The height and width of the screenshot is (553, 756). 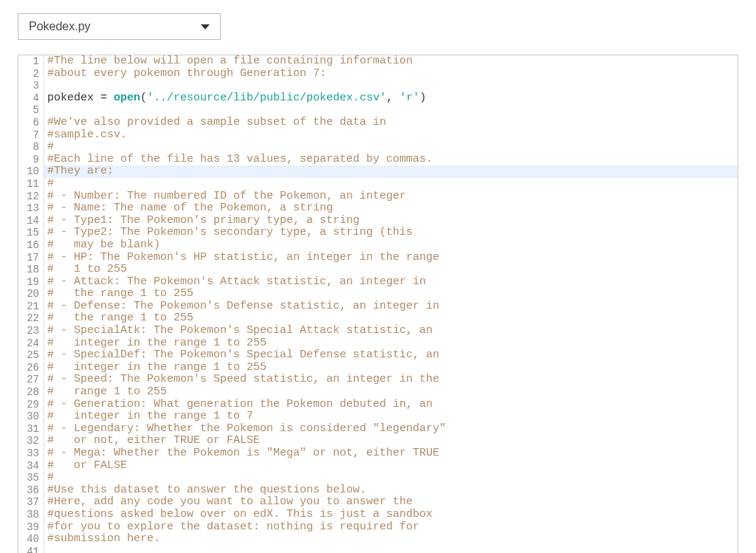 I want to click on code-line: 32# or not, either TRUE or FALSE, so click(x=378, y=442).